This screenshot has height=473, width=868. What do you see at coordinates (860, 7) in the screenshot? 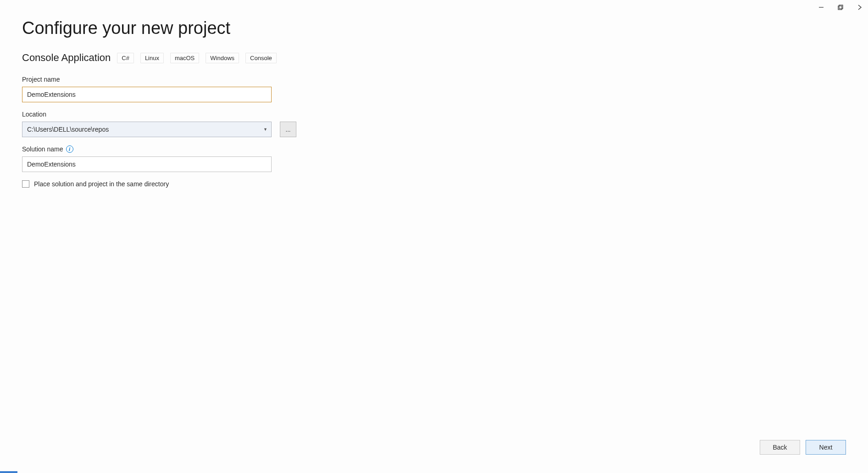
I see `forward-button` at bounding box center [860, 7].